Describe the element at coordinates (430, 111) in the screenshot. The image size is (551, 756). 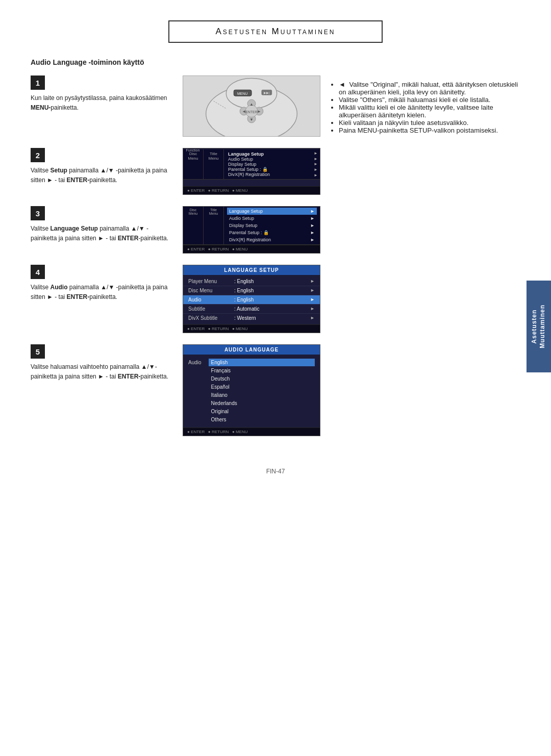
I see `note-3: Mikäli valittu kieli ei ole äänitetty le…` at that location.